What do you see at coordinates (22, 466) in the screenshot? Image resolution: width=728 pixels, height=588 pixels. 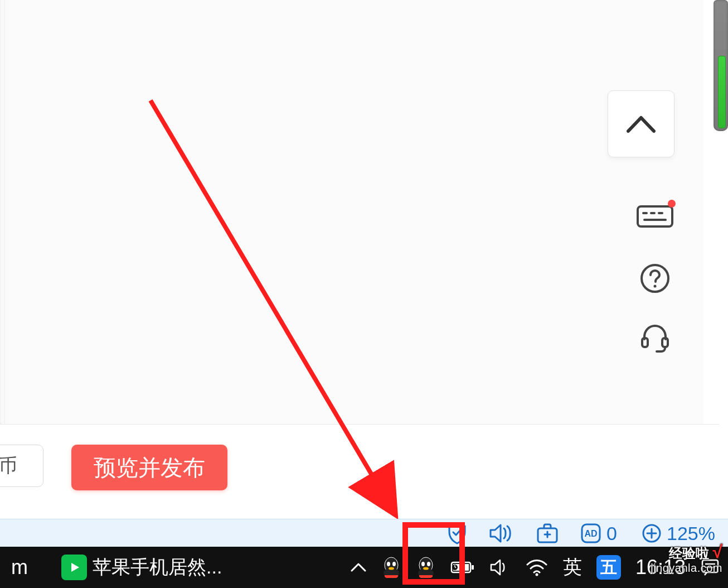 I see `currency-button: 币` at bounding box center [22, 466].